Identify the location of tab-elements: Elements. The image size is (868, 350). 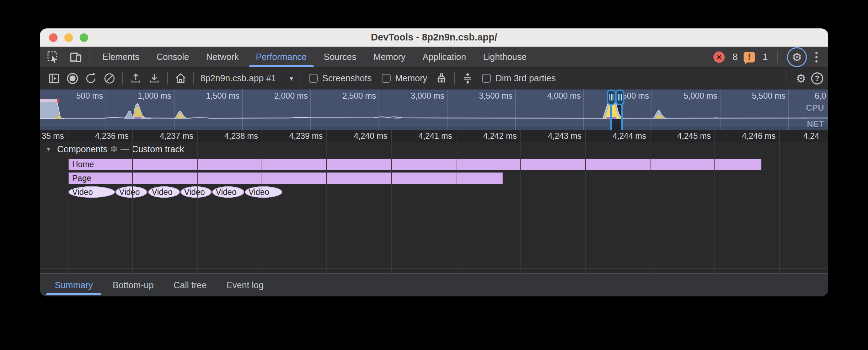
(121, 57).